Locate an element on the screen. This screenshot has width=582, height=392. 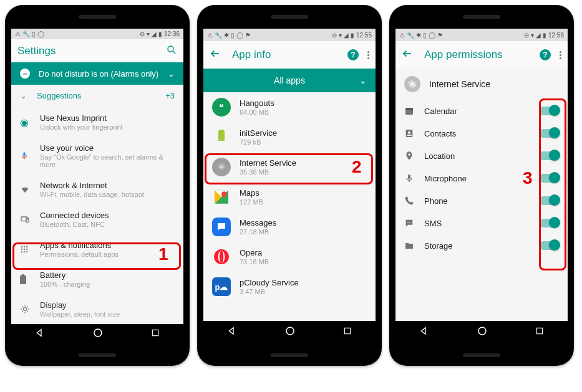
suggestion-nexus: ◉ Use Nexus Imprint Unlock with your fin… is located at coordinates (97, 122).